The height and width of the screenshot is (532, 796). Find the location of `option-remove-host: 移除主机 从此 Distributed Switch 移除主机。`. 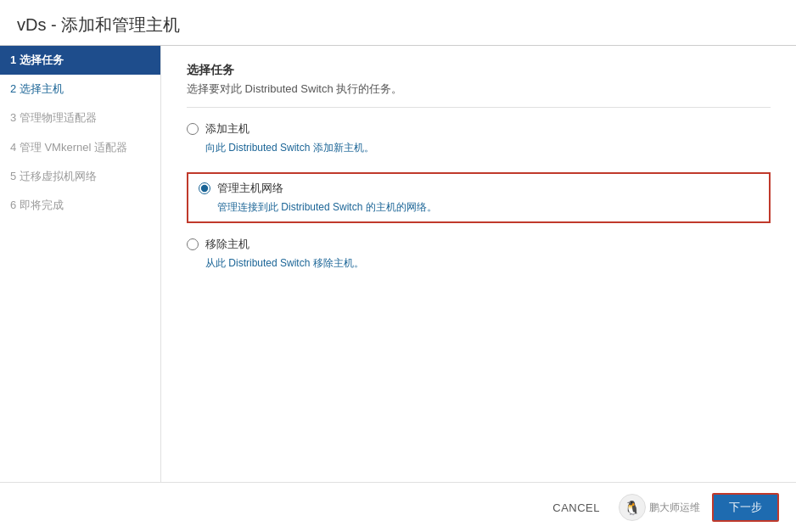

option-remove-host: 移除主机 从此 Distributed Switch 移除主机。 is located at coordinates (479, 254).